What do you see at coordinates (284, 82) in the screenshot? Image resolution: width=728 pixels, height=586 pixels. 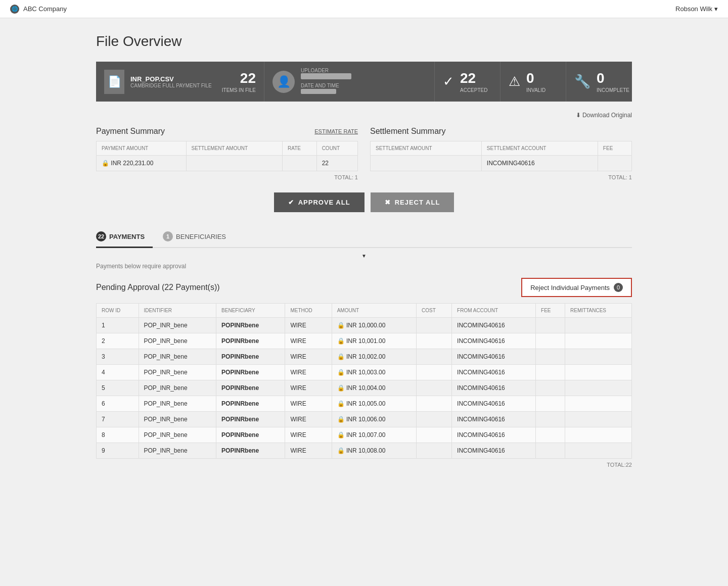 I see `user-avatar-icon: 👤` at bounding box center [284, 82].